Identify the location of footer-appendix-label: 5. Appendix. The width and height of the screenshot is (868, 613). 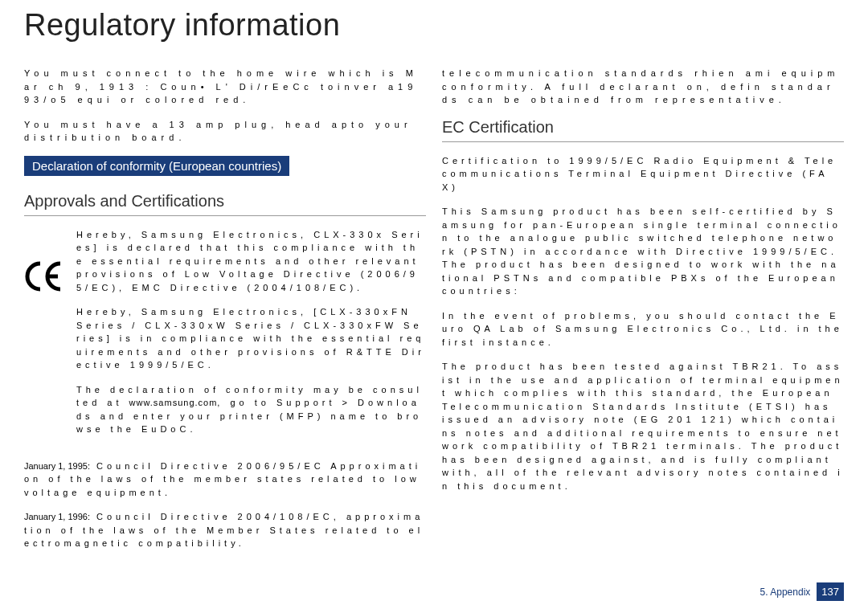
(786, 592).